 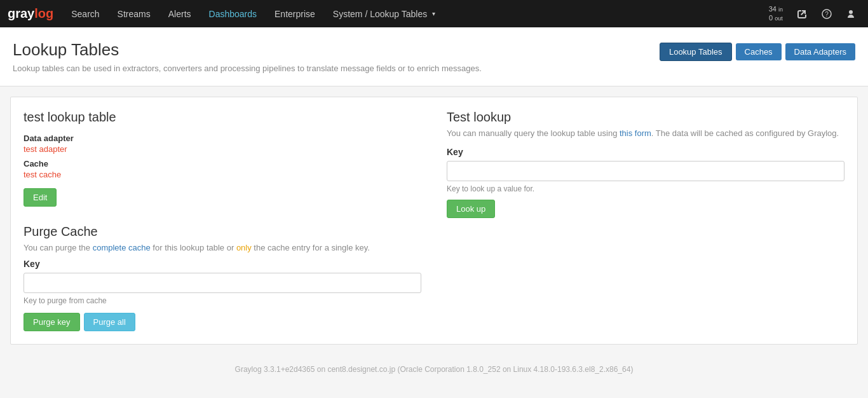 What do you see at coordinates (757, 52) in the screenshot?
I see `header-buttons: Lookup Tables Caches Data Adapters` at bounding box center [757, 52].